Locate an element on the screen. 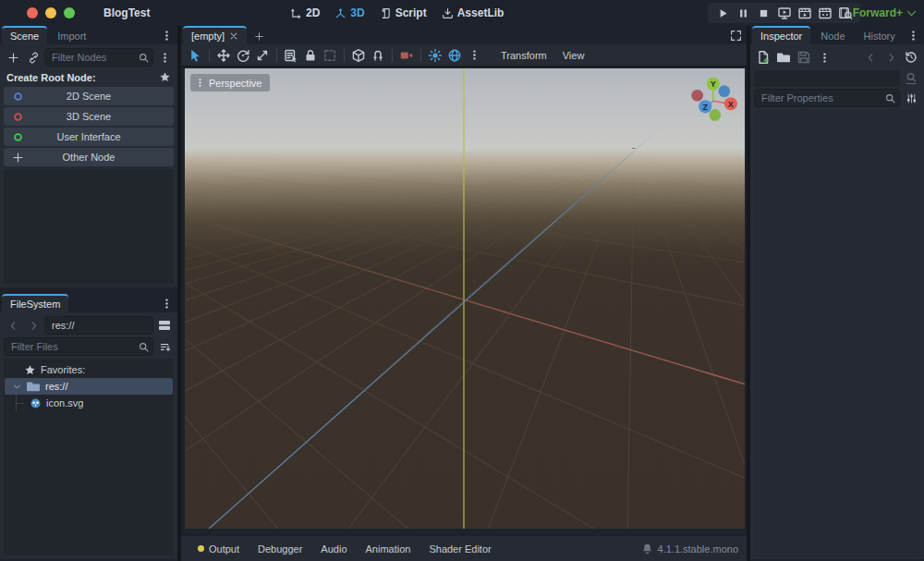  scene-tree-empty-area is located at coordinates (89, 226).